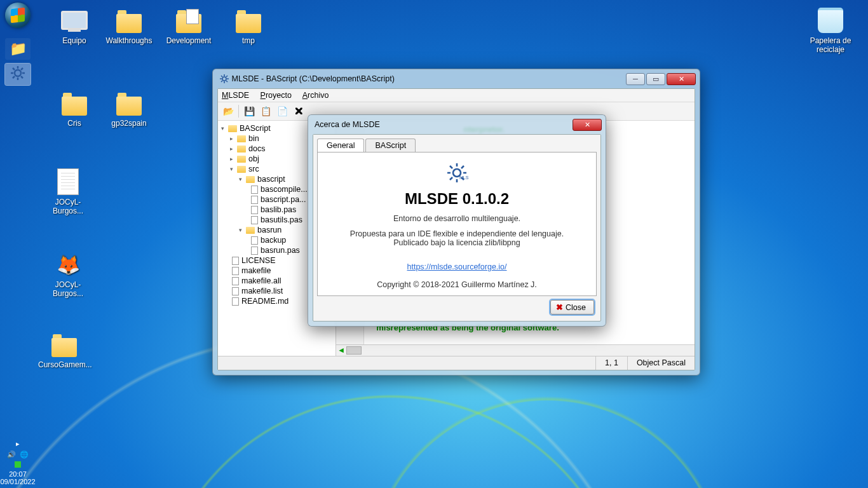 This screenshot has width=868, height=488. What do you see at coordinates (24, 455) in the screenshot?
I see `network-icon: 🌐` at bounding box center [24, 455].